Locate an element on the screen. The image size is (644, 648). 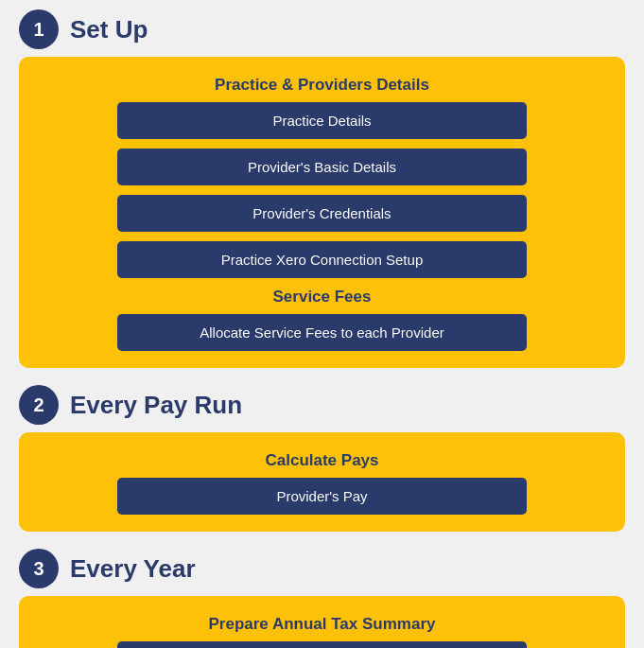
nav-button-every-pay-run-0-0: Provider's Pay is located at coordinates (322, 496).